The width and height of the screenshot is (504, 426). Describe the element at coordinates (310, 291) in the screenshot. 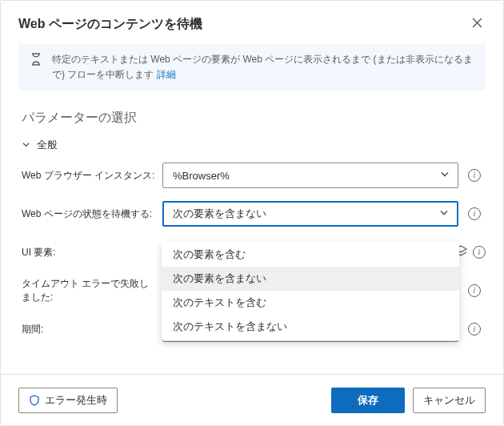

I see `wait-state-dropdown: 次の要素を含む 次の要素を含まない 次のテキストを含む 次のテキストを含まない` at that location.